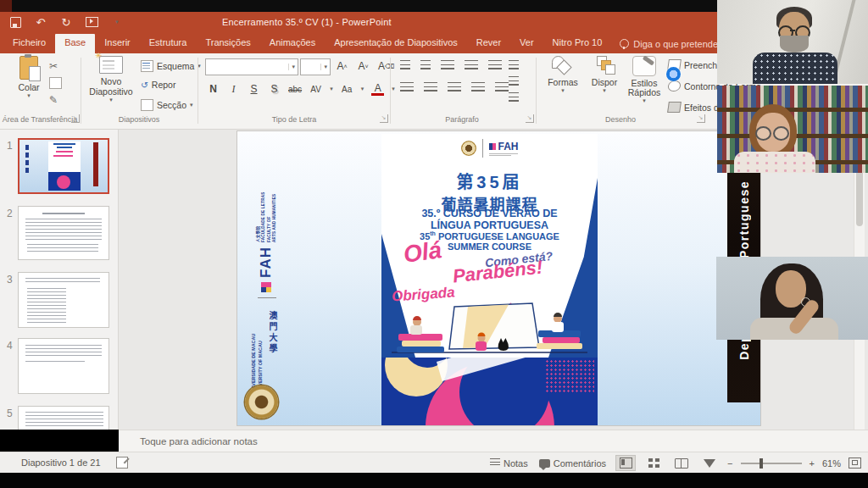  Describe the element at coordinates (854, 463) in the screenshot. I see `fit-slide-to-window-icon` at that location.